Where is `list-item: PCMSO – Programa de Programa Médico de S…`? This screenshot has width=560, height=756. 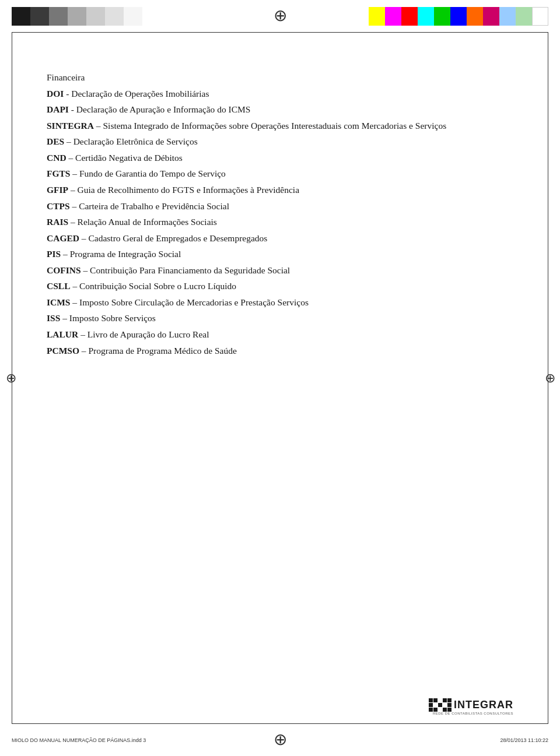
list-item: PCMSO – Programa de Programa Médico de S… is located at coordinates (280, 351).